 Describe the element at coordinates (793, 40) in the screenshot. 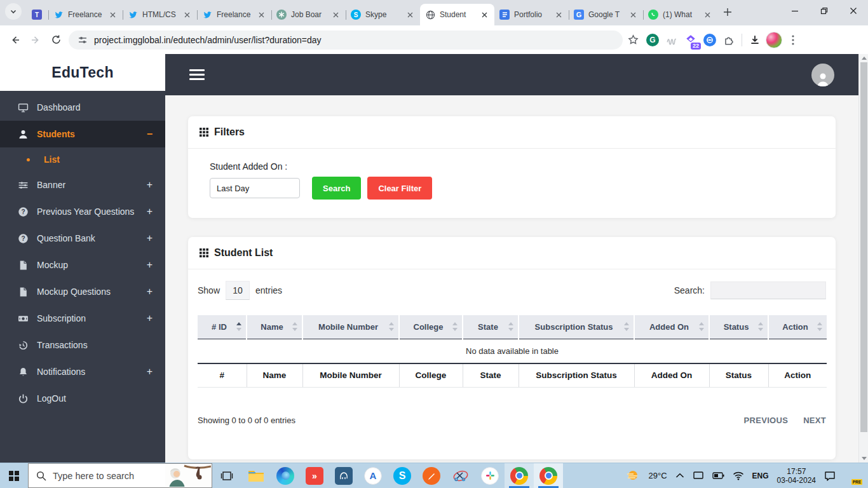

I see `browser-menu-kebab-icon` at that location.